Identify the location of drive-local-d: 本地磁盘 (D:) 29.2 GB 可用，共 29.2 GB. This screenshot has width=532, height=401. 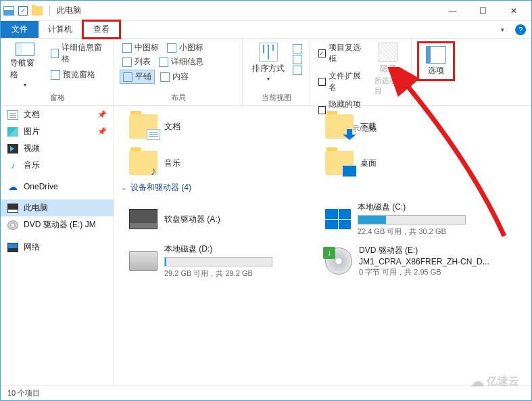
(214, 261).